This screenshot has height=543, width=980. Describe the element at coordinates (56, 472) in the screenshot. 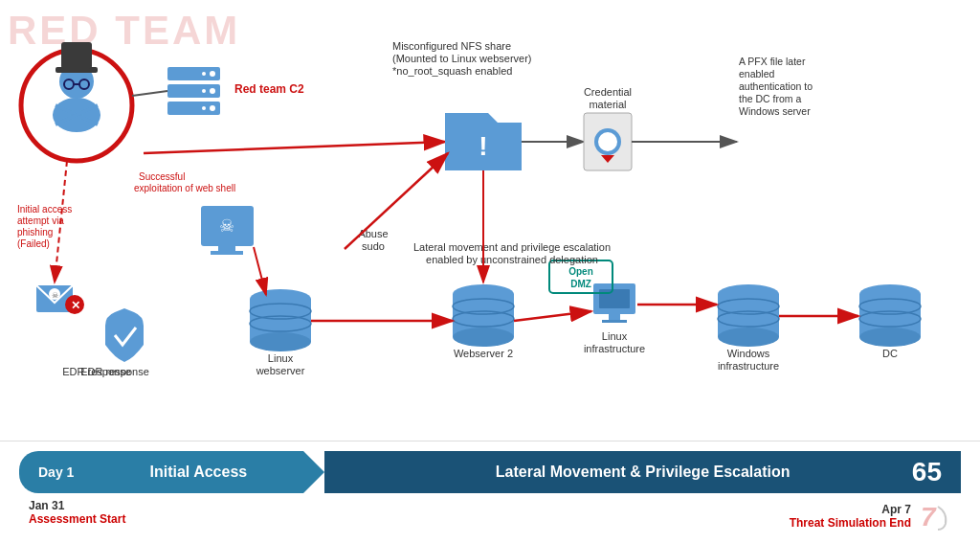

I see `day1-label: Day 1` at that location.